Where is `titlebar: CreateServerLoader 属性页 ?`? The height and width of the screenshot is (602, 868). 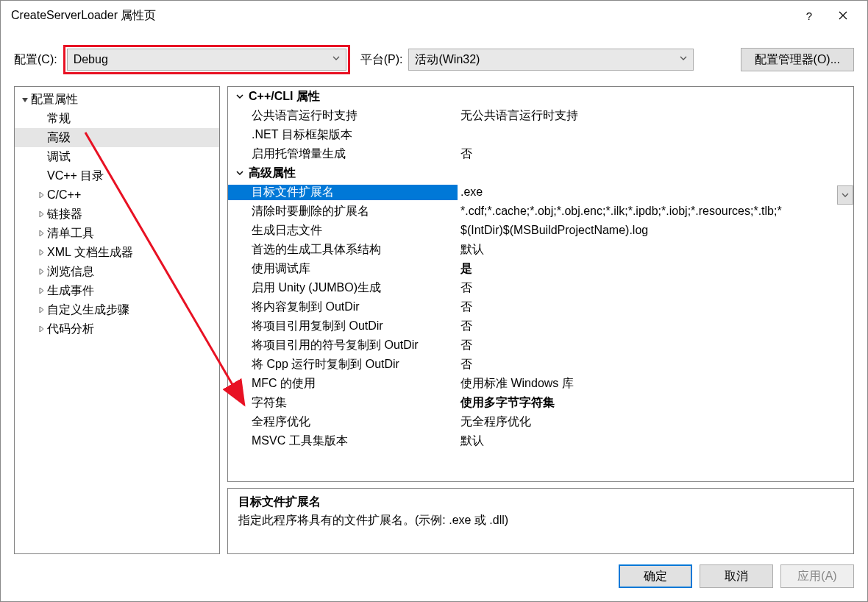
titlebar: CreateServerLoader 属性页 ? is located at coordinates (434, 15).